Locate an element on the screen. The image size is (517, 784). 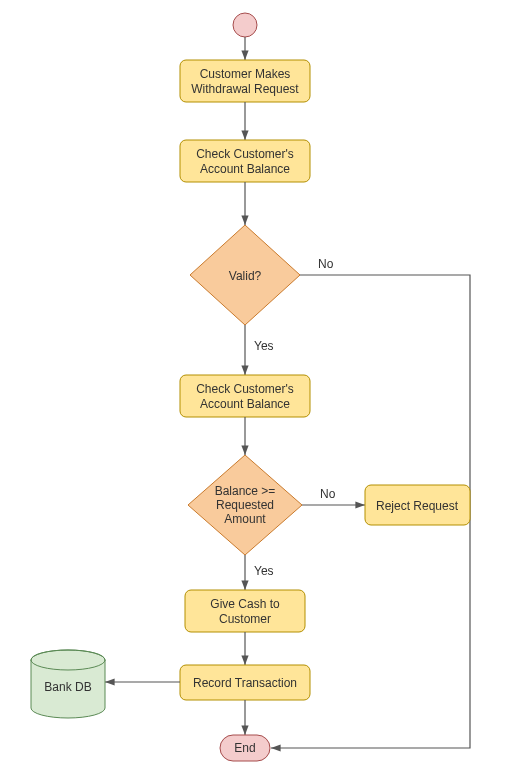
d2-no-label: No is located at coordinates (328, 494).